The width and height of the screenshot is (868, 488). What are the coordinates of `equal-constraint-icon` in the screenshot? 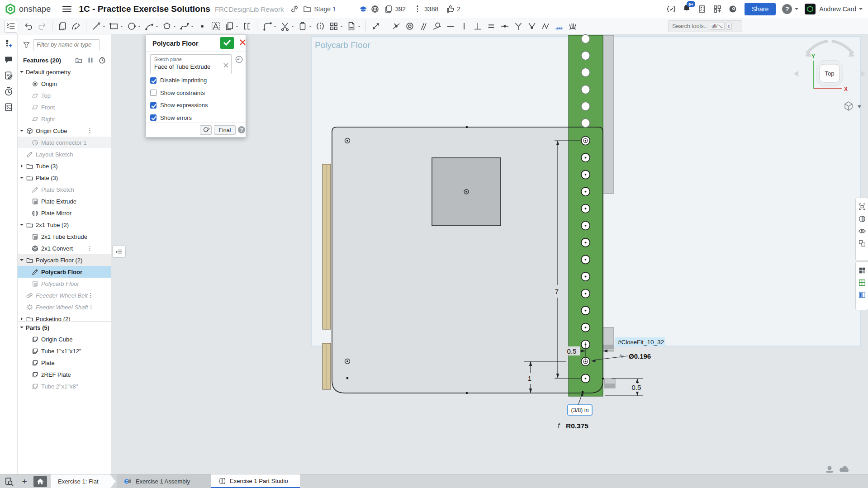 It's located at (491, 26).